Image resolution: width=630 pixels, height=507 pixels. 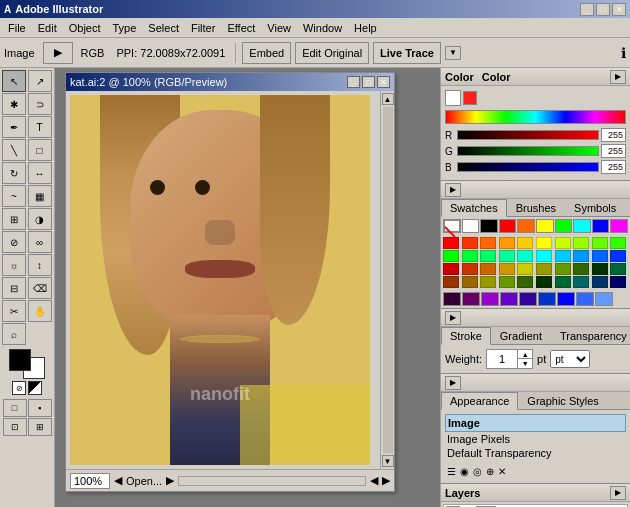 What do you see at coordinates (585, 299) in the screenshot?
I see `cornflower-swatch` at bounding box center [585, 299].